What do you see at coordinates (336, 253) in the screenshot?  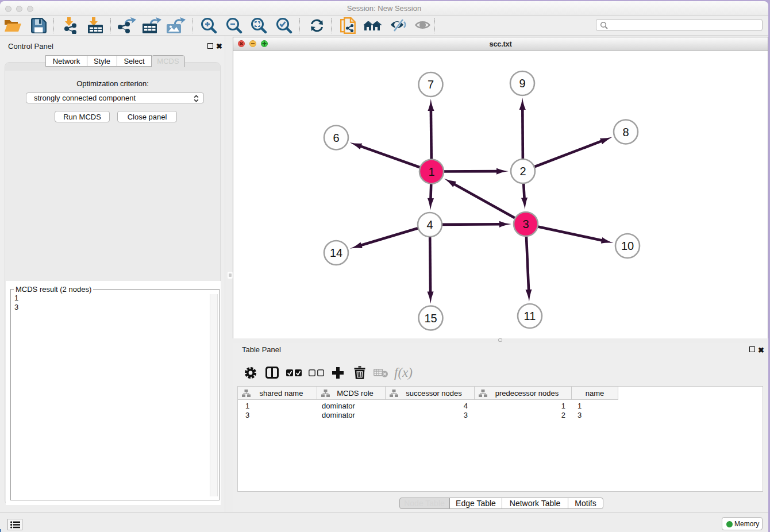 I see `svg-text: 14` at bounding box center [336, 253].